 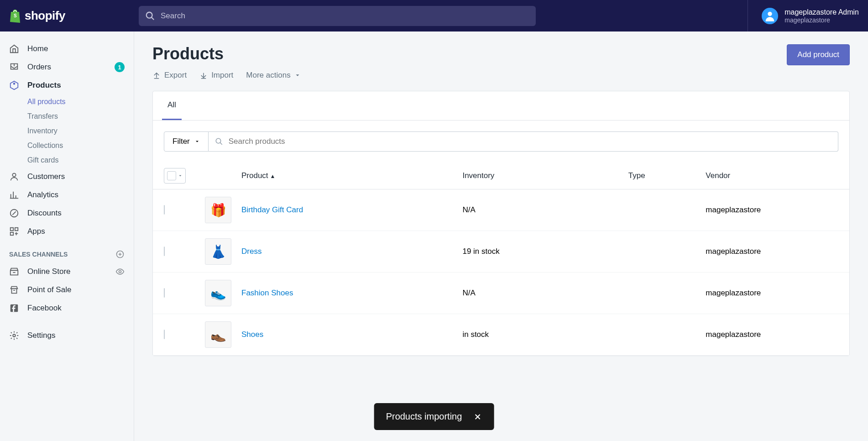 I want to click on product-search-input, so click(x=523, y=142).